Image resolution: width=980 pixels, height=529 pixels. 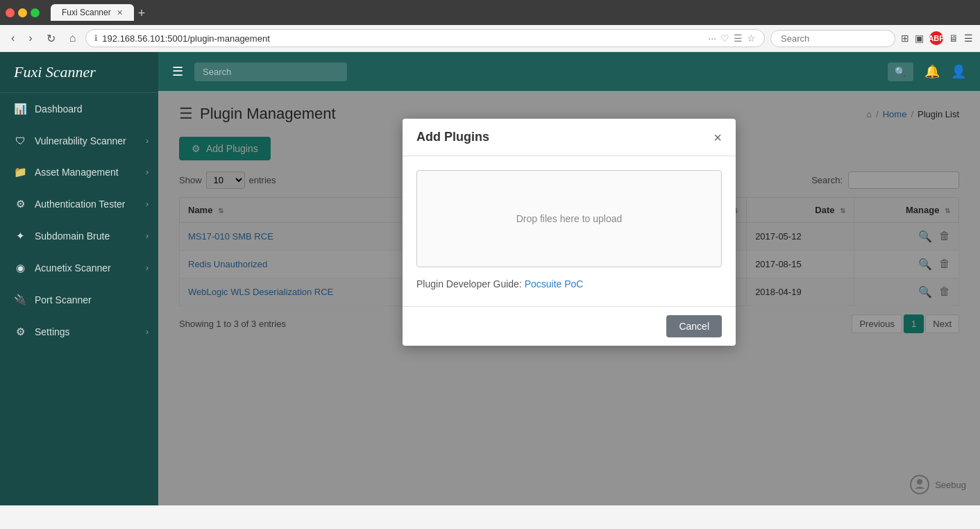 I want to click on sidebar-item-vulnerability-scanner: 🛡 Vulnerability Scanner ›, so click(x=79, y=140).